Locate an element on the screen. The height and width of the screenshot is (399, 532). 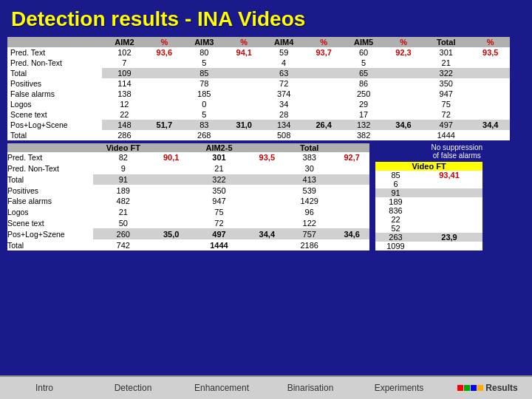
table-row: Total 109 85 63 65 322 is located at coordinates (259, 73).